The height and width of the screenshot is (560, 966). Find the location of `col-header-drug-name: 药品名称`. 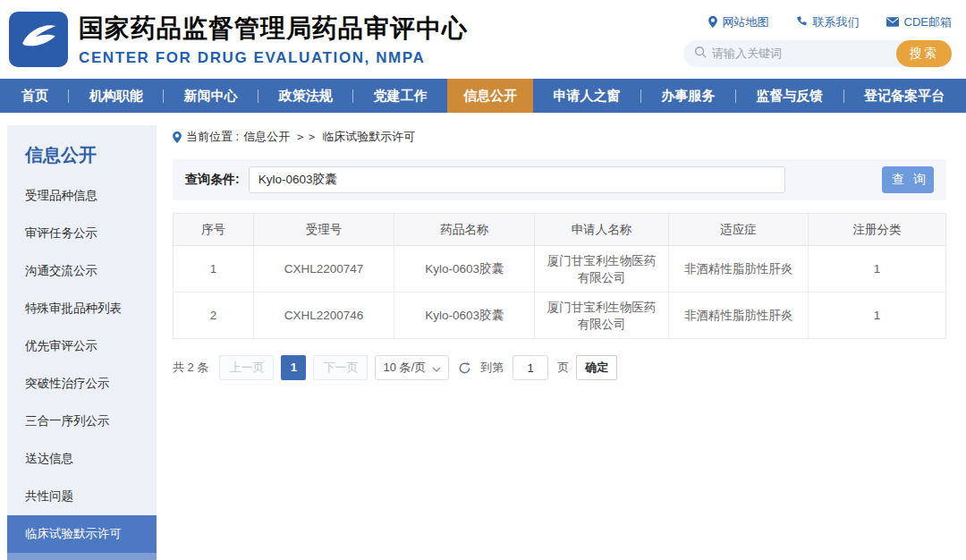

col-header-drug-name: 药品名称 is located at coordinates (465, 230).